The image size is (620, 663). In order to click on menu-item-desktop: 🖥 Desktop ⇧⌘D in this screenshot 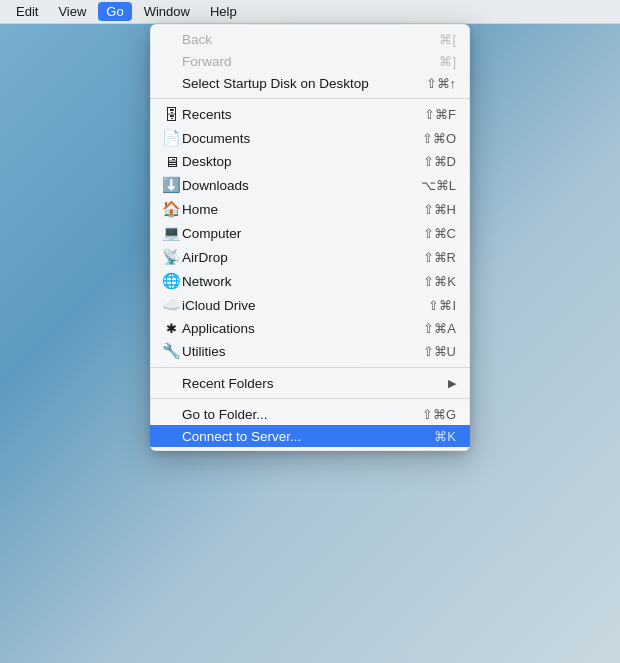, I will do `click(310, 162)`.